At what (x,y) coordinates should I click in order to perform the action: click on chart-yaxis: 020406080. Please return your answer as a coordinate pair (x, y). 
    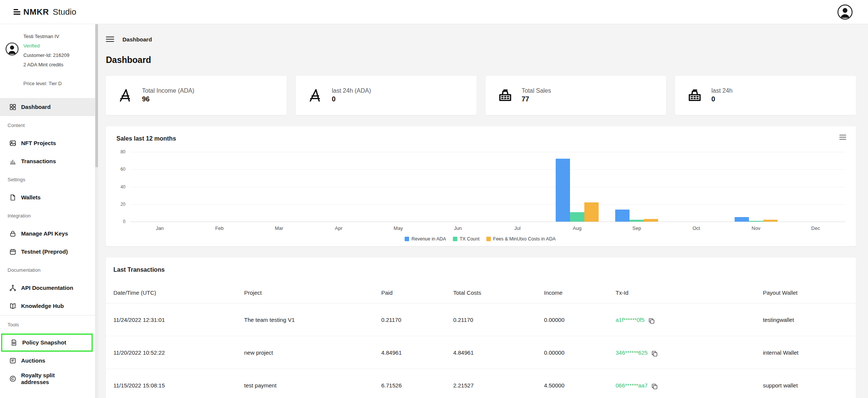
    Looking at the image, I should click on (122, 187).